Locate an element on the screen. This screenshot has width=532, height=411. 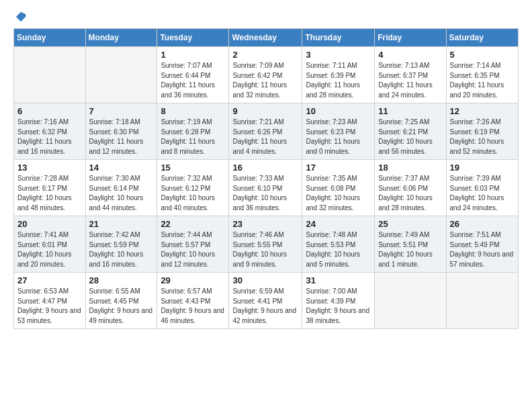
calendar-header-wednesday: Wednesday is located at coordinates (266, 38).